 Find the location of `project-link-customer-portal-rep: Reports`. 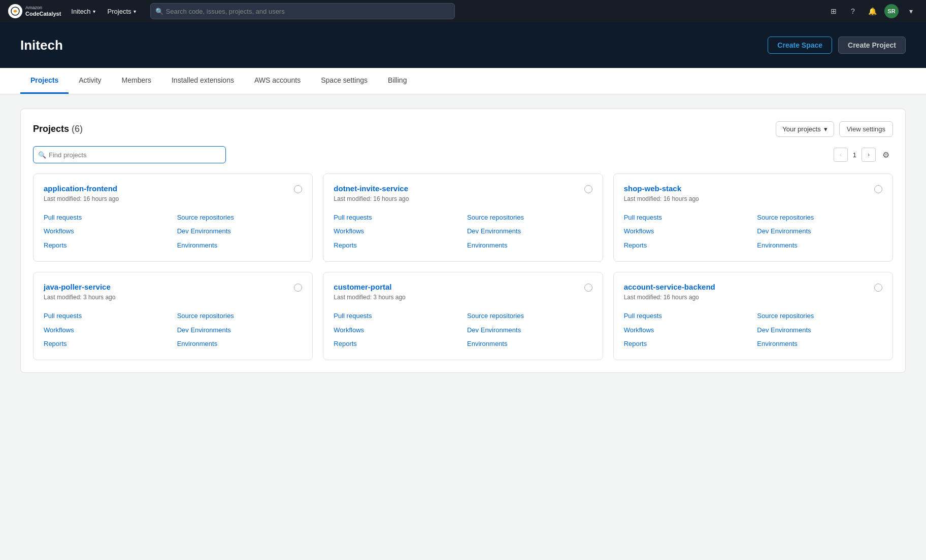

project-link-customer-portal-rep: Reports is located at coordinates (396, 344).